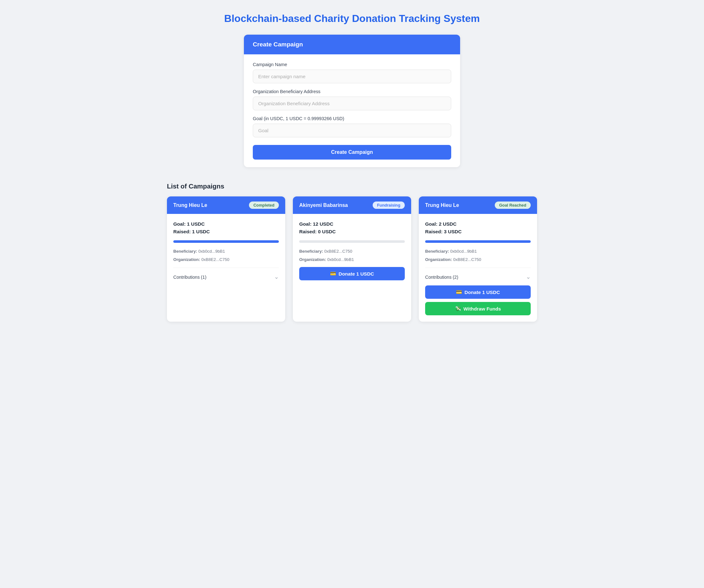 This screenshot has width=704, height=588. What do you see at coordinates (459, 292) in the screenshot?
I see `donate-icon-2: 💳` at bounding box center [459, 292].